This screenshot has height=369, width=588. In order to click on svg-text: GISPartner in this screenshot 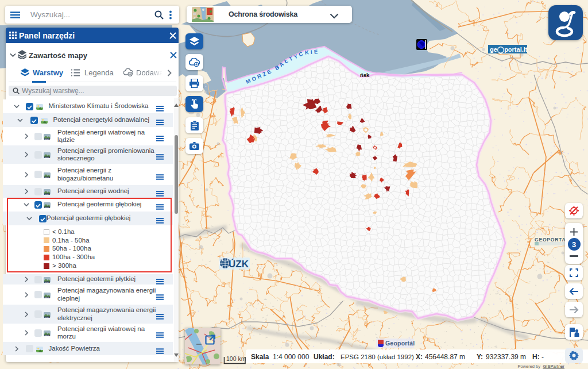, I will do `click(554, 367)`.